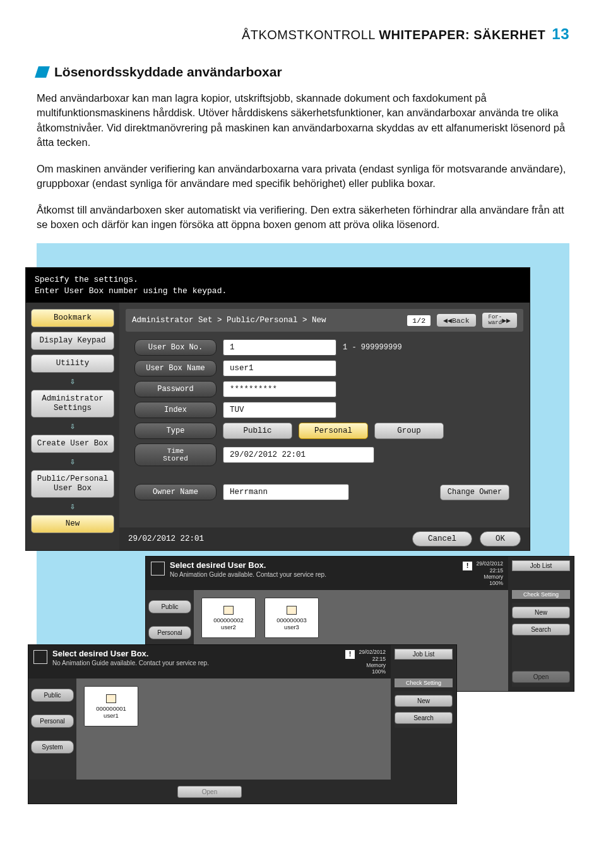 The height and width of the screenshot is (868, 606). What do you see at coordinates (303, 177) in the screenshot?
I see `paragraph-2: Om maskinen använder verifiering kan anv…` at bounding box center [303, 177].